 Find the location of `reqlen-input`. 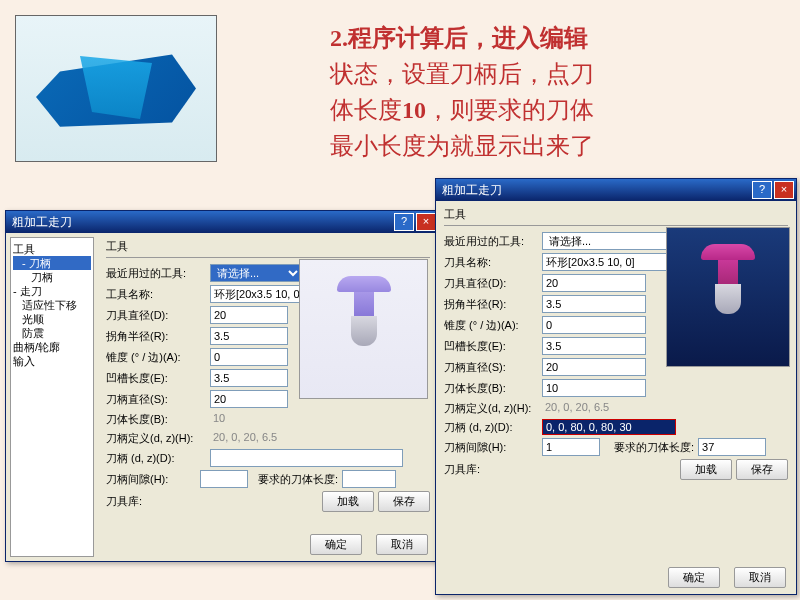

reqlen-input is located at coordinates (369, 479).